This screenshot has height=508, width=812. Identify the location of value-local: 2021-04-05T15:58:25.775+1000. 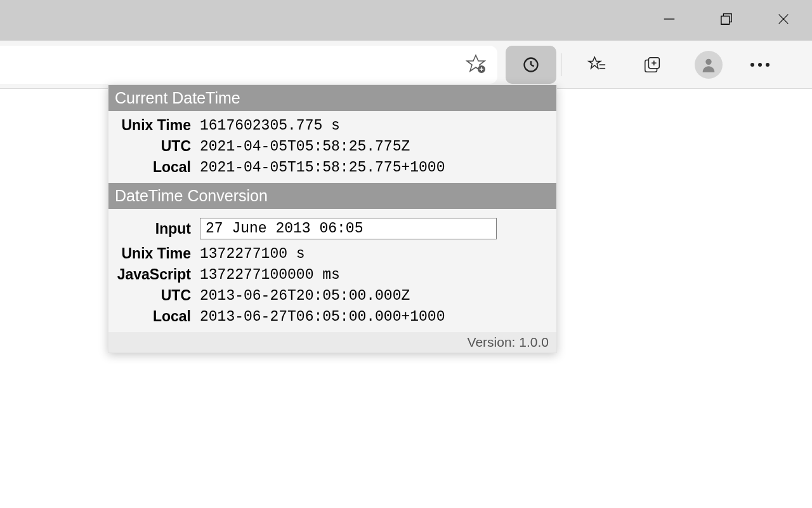
(322, 168).